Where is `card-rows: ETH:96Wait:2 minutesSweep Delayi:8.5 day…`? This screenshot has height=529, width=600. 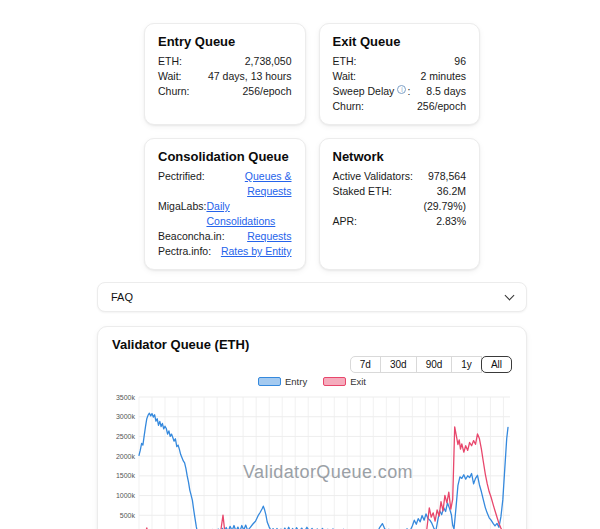
card-rows: ETH:96Wait:2 minutesSweep Delayi:8.5 day… is located at coordinates (400, 84).